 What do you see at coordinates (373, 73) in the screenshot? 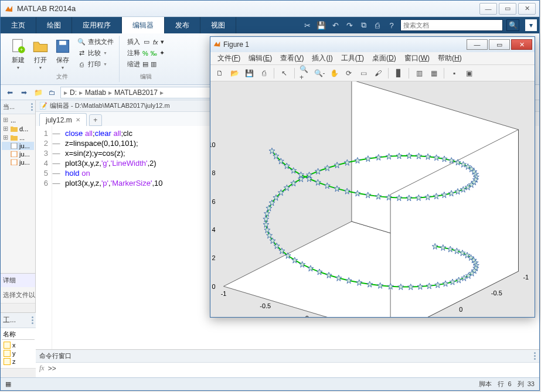
I see `figure-toolbar: 🗋 📂 💾 ⎙ ↖ 🔍+ 🔍- ✋ ⟳ ▭ 🖌 ▊ ▥ ▦ ▪ ▣` at bounding box center [373, 73].